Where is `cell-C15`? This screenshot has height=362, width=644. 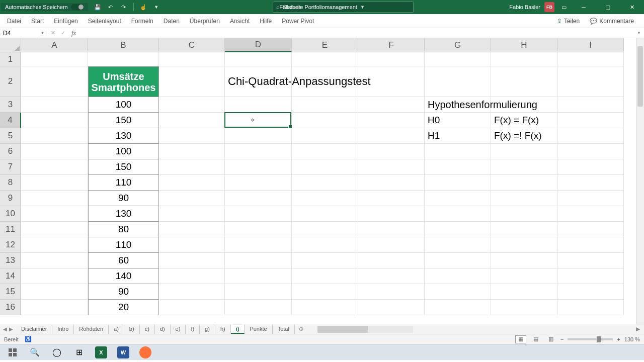 cell-C15 is located at coordinates (192, 292).